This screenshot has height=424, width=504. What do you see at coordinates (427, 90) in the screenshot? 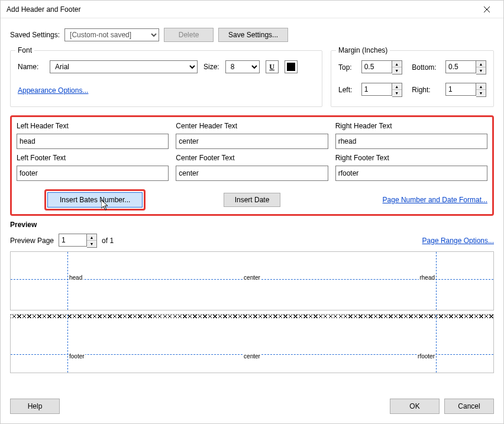
I see `margin-right-label: Right:` at bounding box center [427, 90].